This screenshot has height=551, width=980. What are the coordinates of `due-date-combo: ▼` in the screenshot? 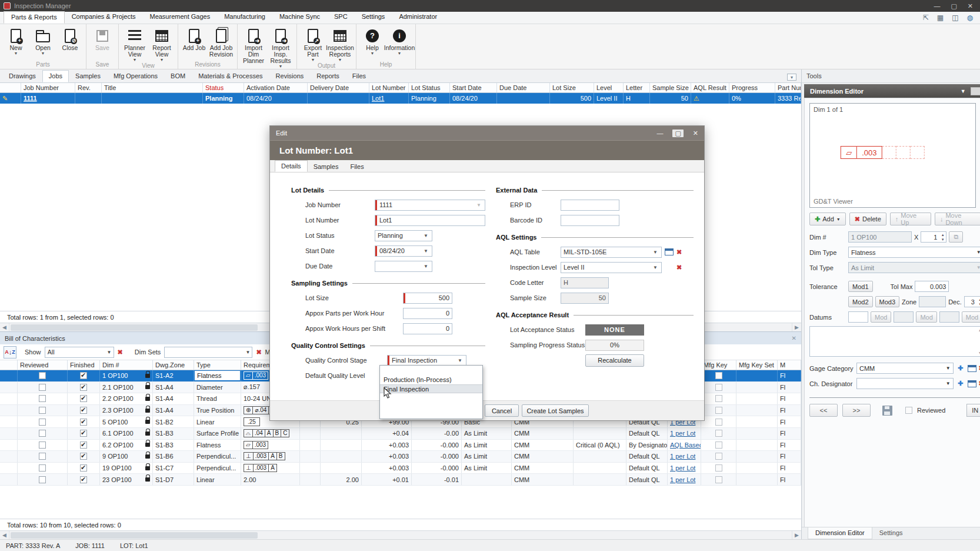 It's located at (404, 266).